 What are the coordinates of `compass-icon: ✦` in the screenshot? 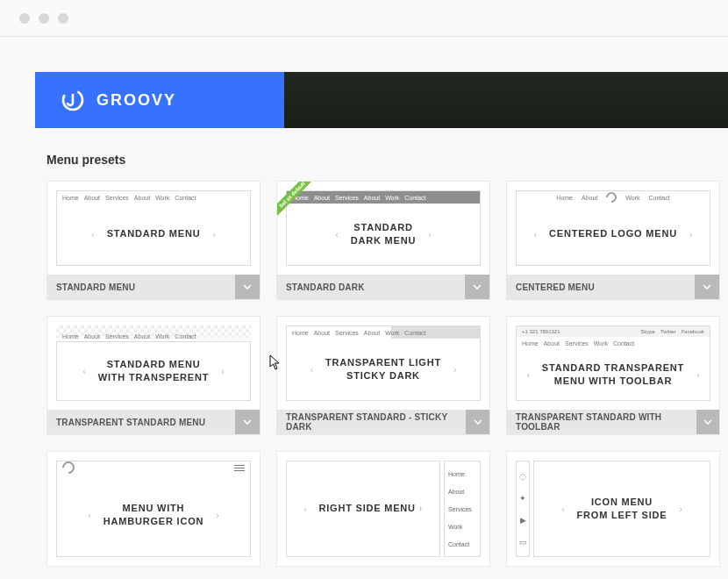 It's located at (523, 498).